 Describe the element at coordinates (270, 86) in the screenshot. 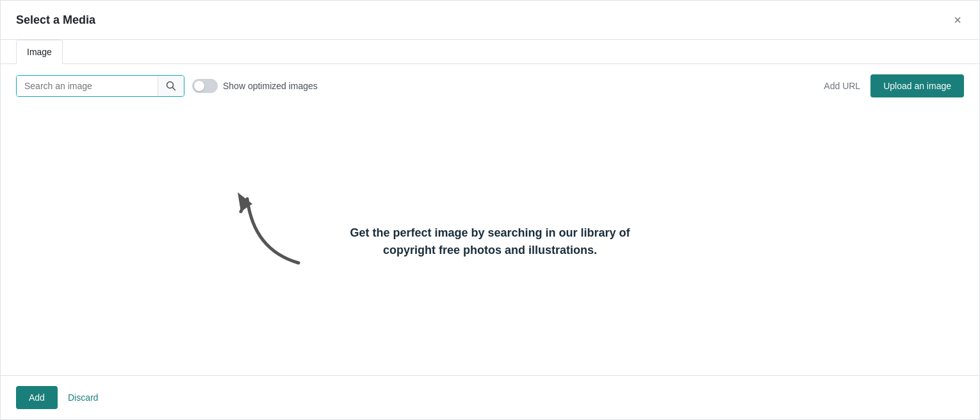

I see `toggle-label: Show optimized images` at that location.